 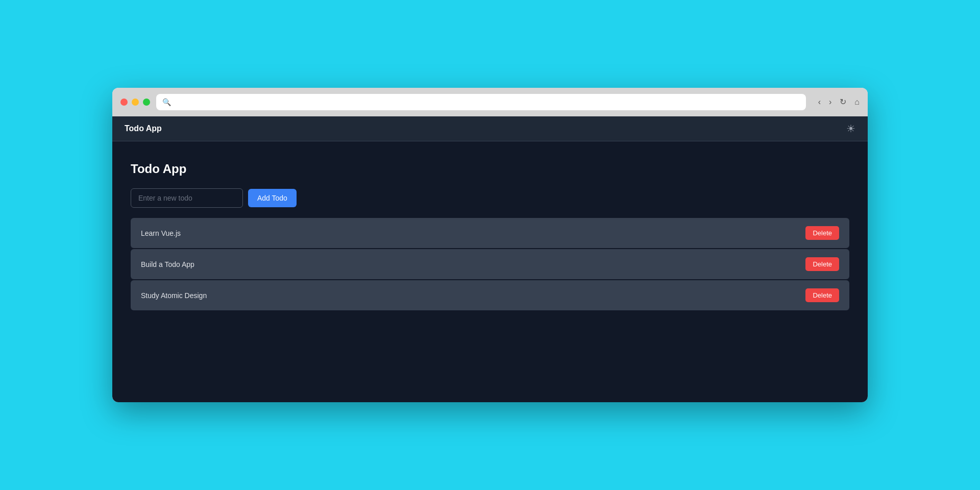 What do you see at coordinates (490, 264) in the screenshot?
I see `todo-item: Build a Todo App Delete` at bounding box center [490, 264].